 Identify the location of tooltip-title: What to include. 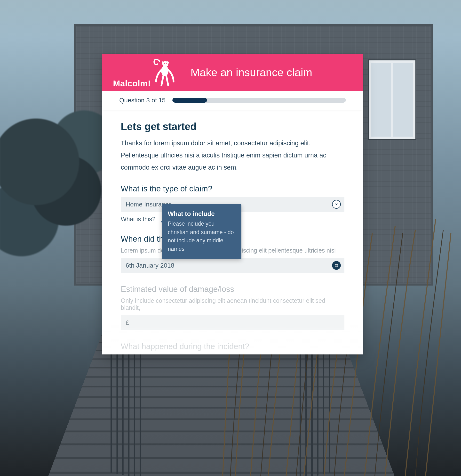
(202, 214).